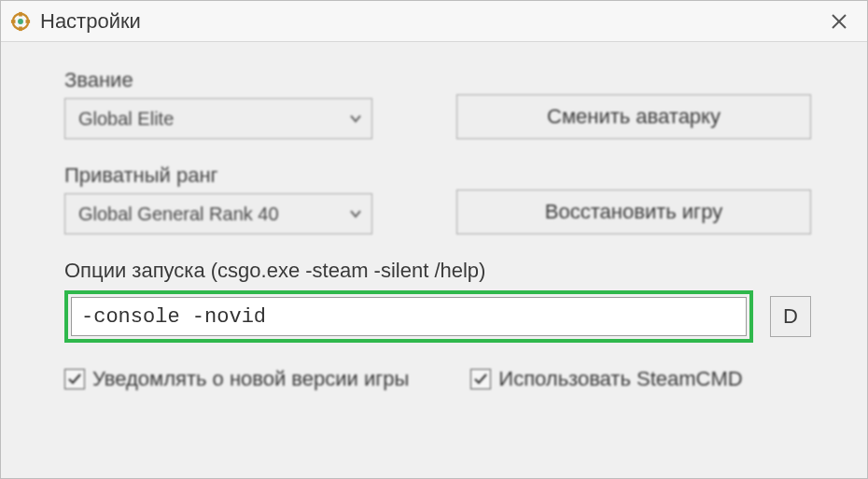  I want to click on launch-options-label: Опции запуска (csgo.exe -steam -silent /…, so click(438, 271).